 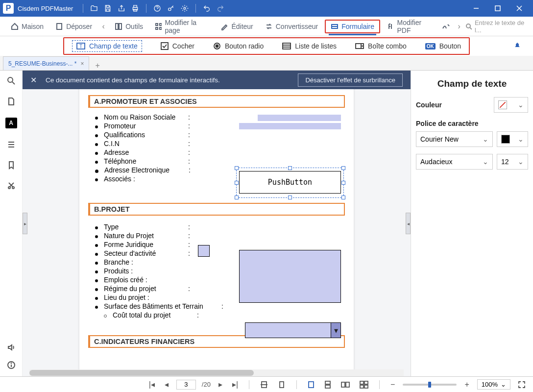 What do you see at coordinates (415, 26) in the screenshot?
I see `label: Modifier PDF` at bounding box center [415, 26].